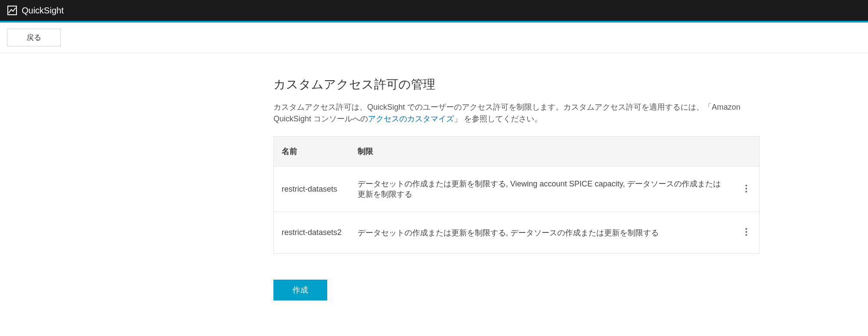  I want to click on toolbar: 戻る, so click(434, 38).